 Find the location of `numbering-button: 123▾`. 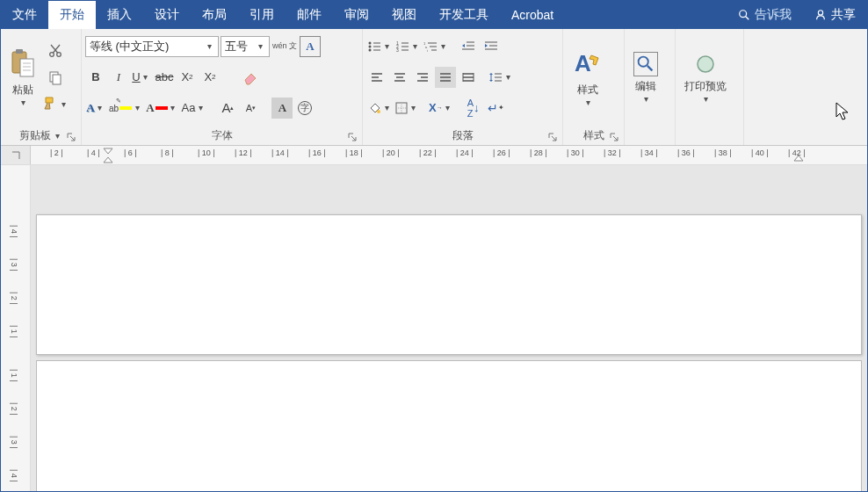

numbering-button: 123▾ is located at coordinates (408, 47).